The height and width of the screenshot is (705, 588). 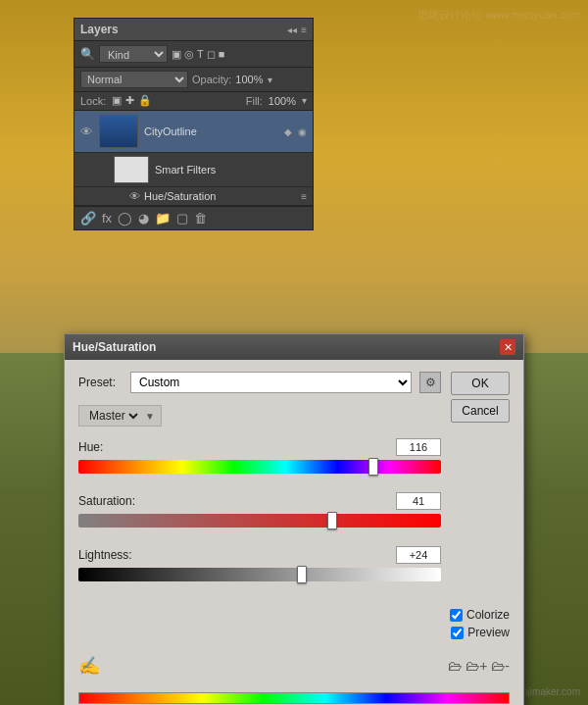 I want to click on lock-icons: ▣ ✚ 🔒, so click(x=131, y=100).